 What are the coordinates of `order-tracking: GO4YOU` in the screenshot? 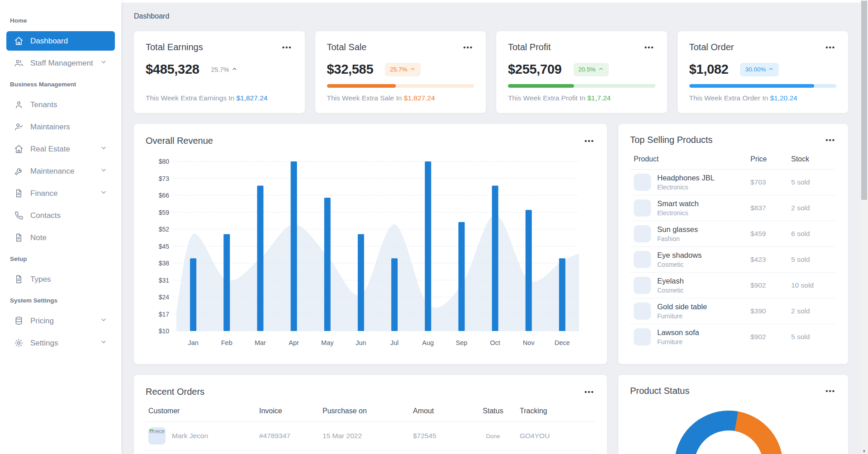 It's located at (556, 436).